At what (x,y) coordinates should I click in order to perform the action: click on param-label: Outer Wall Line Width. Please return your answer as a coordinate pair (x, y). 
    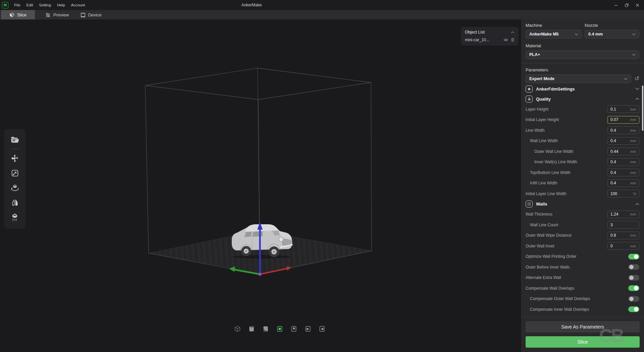
    Looking at the image, I should click on (549, 152).